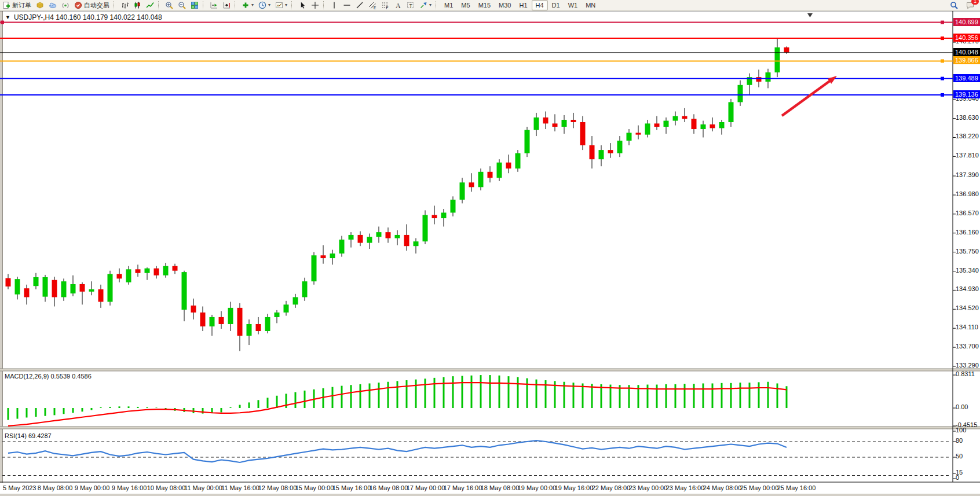 This screenshot has height=496, width=980. I want to click on price-tick-label: 133.290, so click(967, 365).